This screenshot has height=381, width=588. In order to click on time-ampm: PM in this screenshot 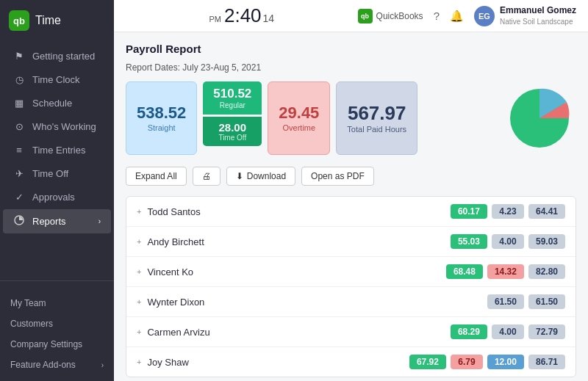, I will do `click(215, 19)`.